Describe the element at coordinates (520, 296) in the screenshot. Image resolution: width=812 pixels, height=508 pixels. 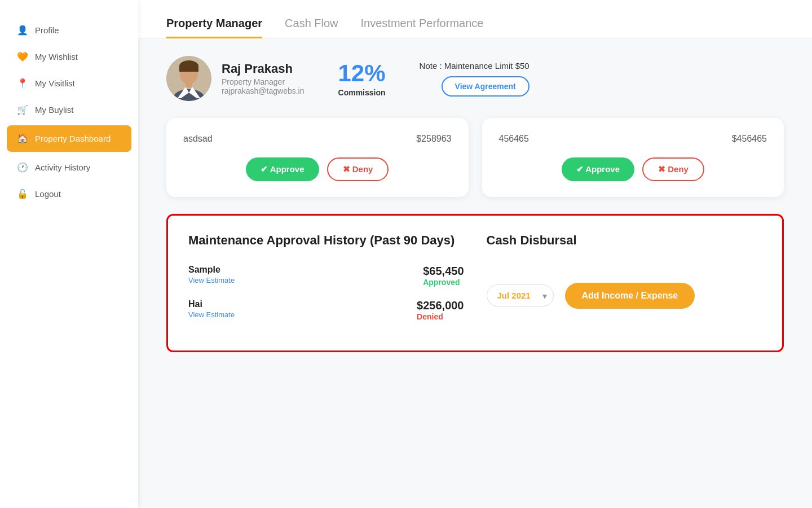
I see `month-select: Jul 2021 Aug 2021 Sep 2021 Oct 2021` at that location.